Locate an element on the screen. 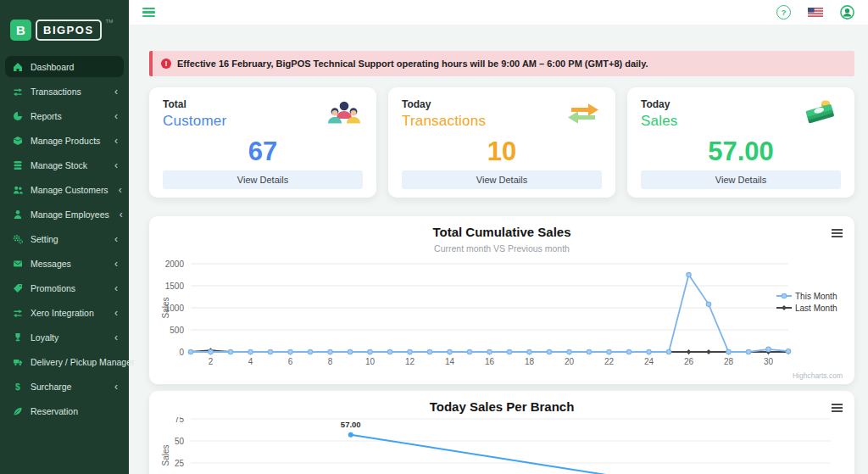 This screenshot has width=868, height=474. svg-text: 16 is located at coordinates (490, 361).